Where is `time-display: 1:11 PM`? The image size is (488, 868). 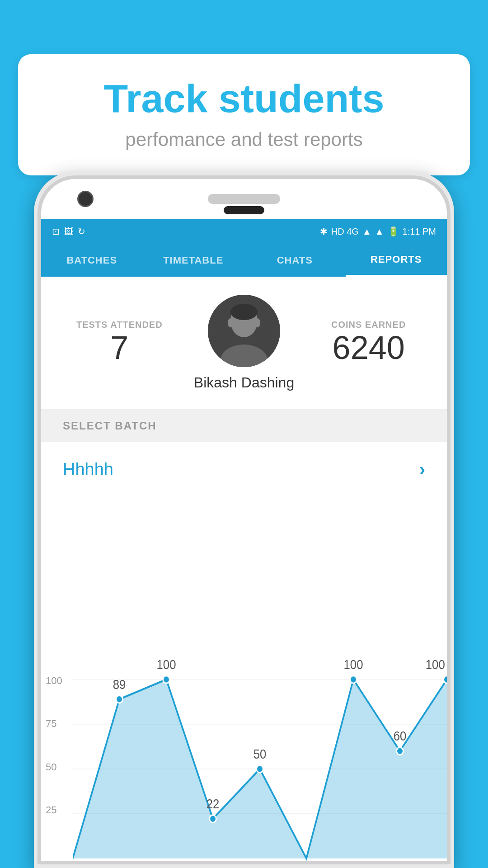
time-display: 1:11 PM is located at coordinates (419, 231).